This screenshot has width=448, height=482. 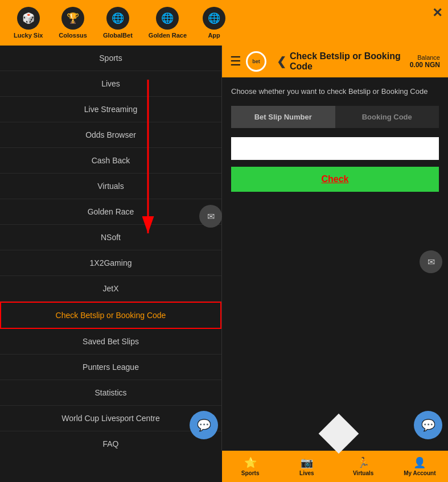 I want to click on sidebar-item-odds-browser: Odds Browser, so click(x=110, y=135).